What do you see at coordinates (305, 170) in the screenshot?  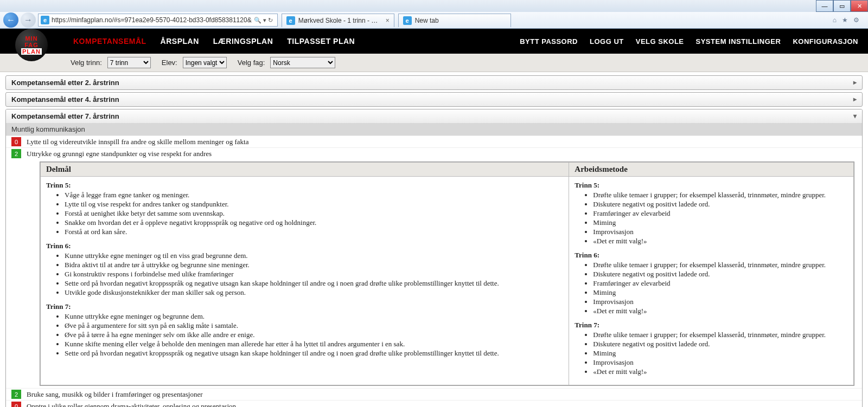 I see `col-delmal: Delmål` at bounding box center [305, 170].